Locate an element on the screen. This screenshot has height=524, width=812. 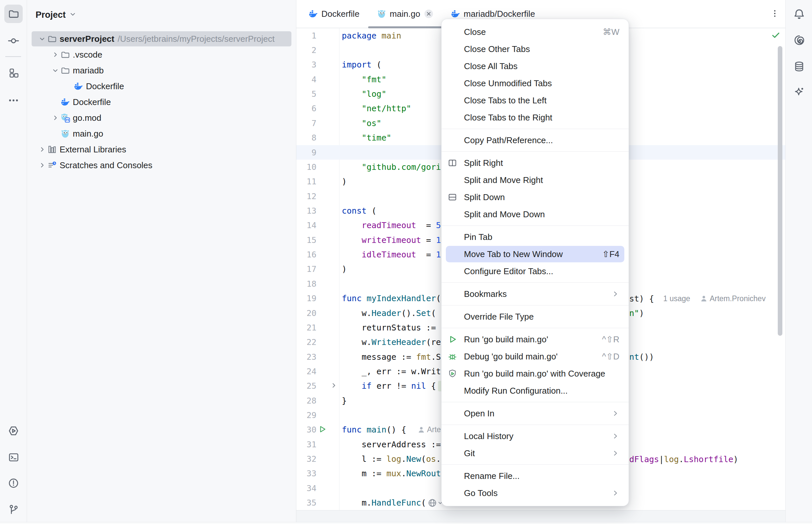
tab-label: mariadb/Dockerfile is located at coordinates (499, 14).